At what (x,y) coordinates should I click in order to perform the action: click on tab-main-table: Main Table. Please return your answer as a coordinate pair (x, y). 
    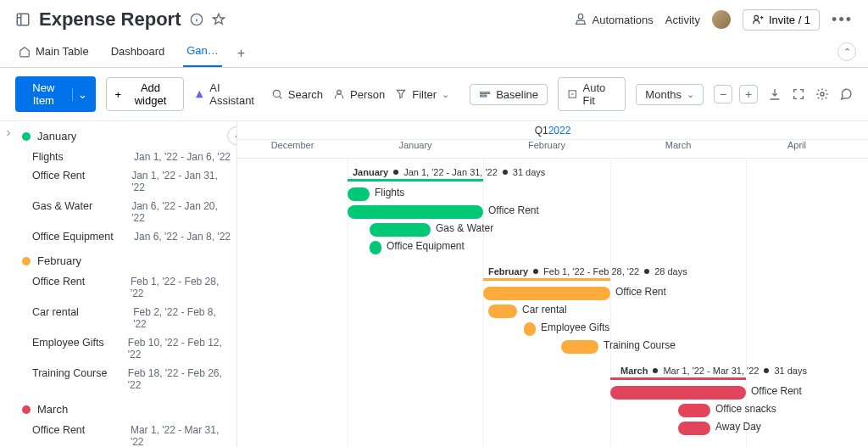
    Looking at the image, I should click on (54, 53).